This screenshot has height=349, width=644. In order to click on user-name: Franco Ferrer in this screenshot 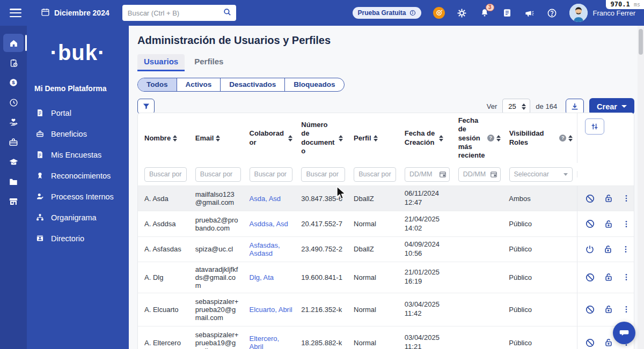, I will do `click(614, 13)`.